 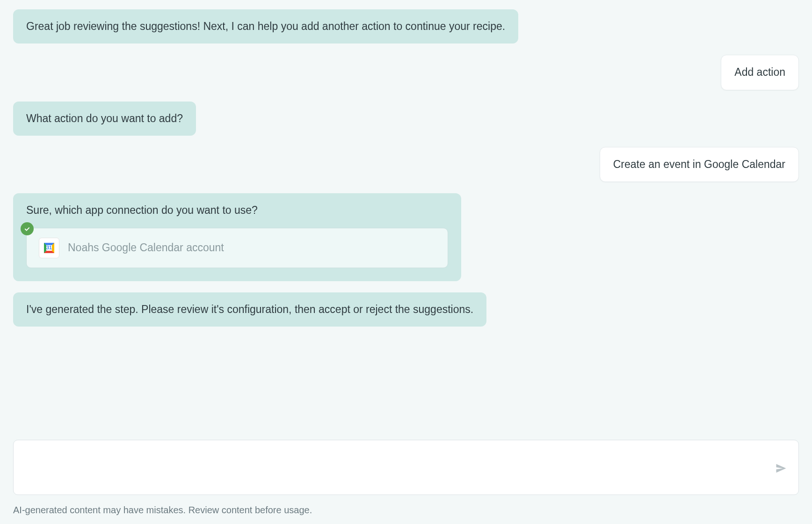 What do you see at coordinates (105, 119) in the screenshot?
I see `assistant-message: What action do you want to add?` at bounding box center [105, 119].